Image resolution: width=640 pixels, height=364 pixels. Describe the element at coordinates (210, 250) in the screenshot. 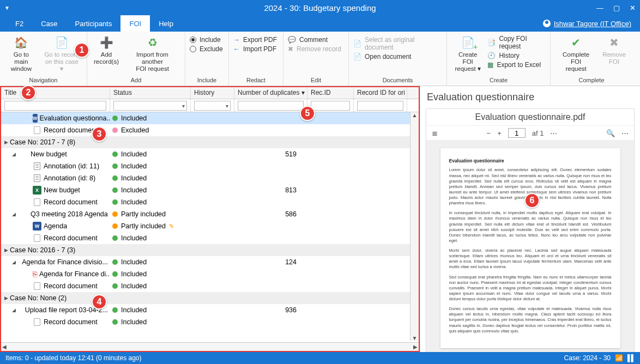

I see `group-header: ▶ Case No: 2016 - 7 (3)` at that location.